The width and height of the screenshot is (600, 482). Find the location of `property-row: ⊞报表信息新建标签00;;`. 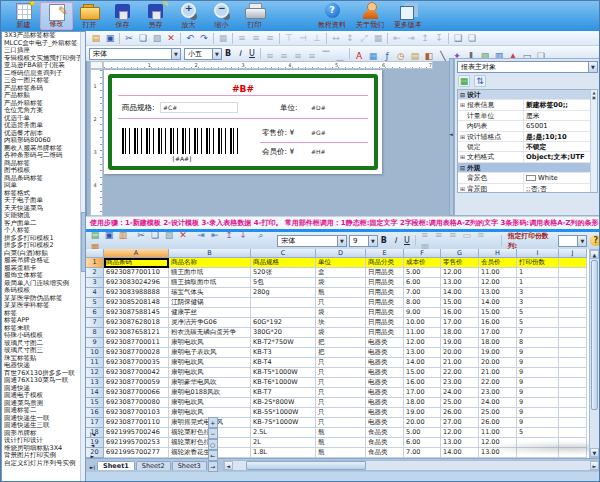

property-row: ⊞报表信息新建标签00;; is located at coordinates (528, 105).